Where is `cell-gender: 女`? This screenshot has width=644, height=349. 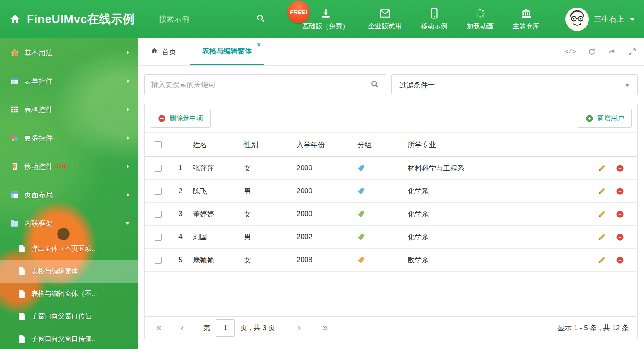
cell-gender: 女 is located at coordinates (267, 260).